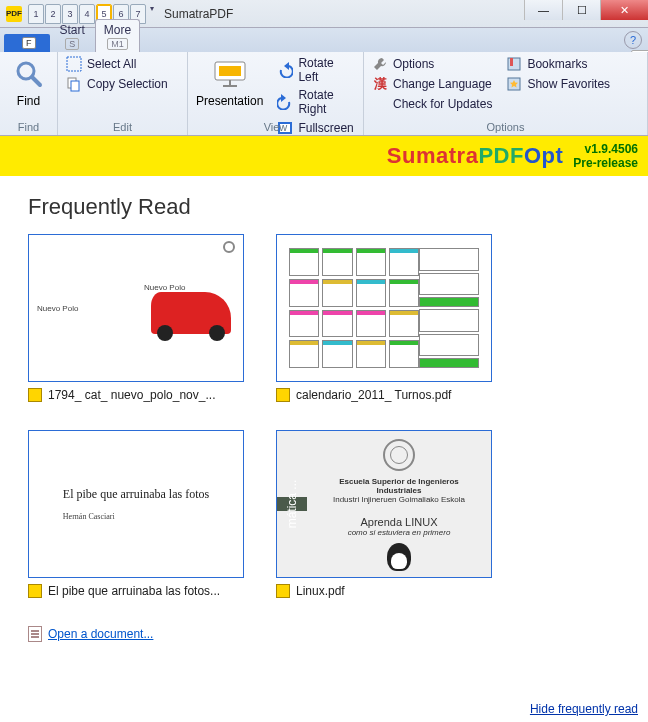  Describe the element at coordinates (568, 84) in the screenshot. I see `favorites-label: Show Favorites` at that location.